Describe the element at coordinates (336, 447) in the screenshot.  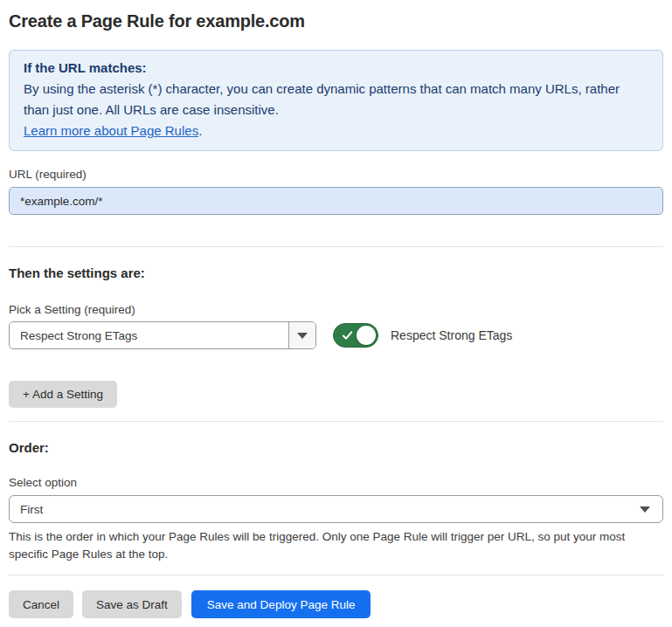
I see `order-section-heading: Order:` at that location.